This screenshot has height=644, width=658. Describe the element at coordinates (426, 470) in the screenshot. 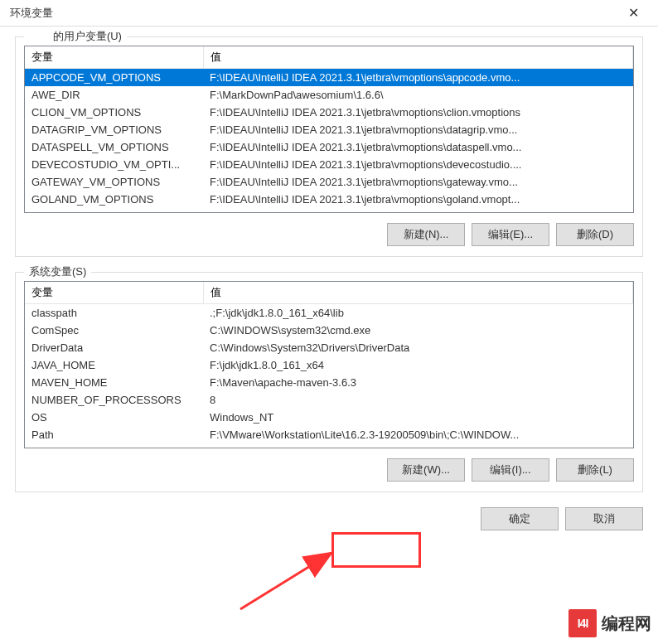

I see `new-system-var-button: 新建(W)...` at that location.